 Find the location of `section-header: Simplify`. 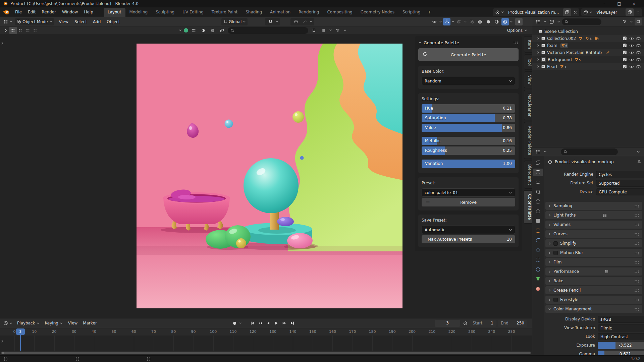

section-header: Simplify is located at coordinates (594, 243).